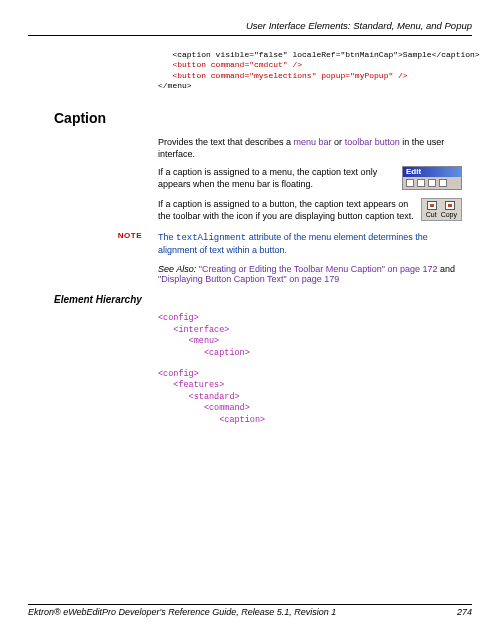 This screenshot has width=500, height=633. What do you see at coordinates (310, 148) in the screenshot?
I see `paragraph-1: Provides the text that describes a menu …` at bounding box center [310, 148].